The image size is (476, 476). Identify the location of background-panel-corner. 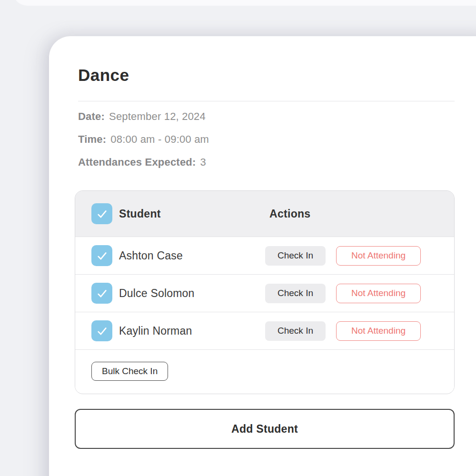
(244, 3).